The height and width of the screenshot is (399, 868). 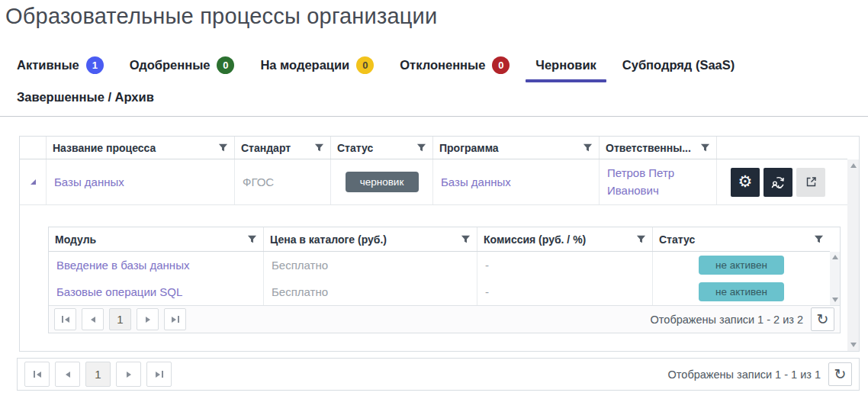 What do you see at coordinates (156, 240) in the screenshot?
I see `column-header-module: Модуль` at bounding box center [156, 240].